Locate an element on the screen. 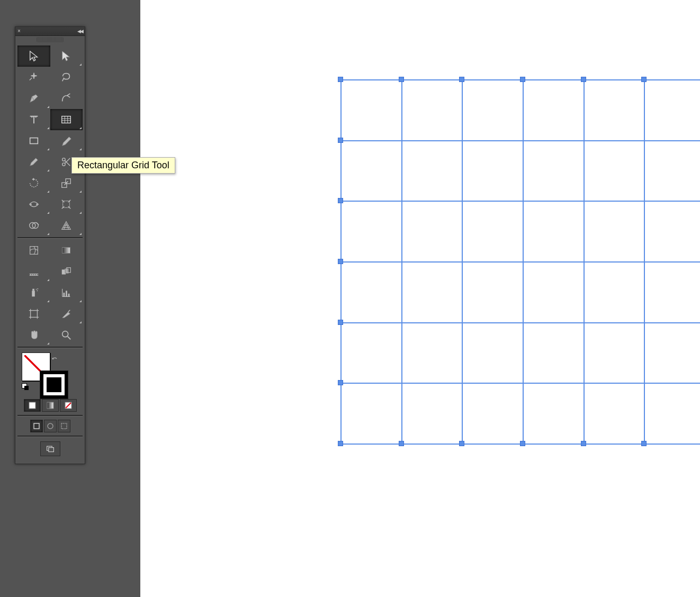  rotate-tool is located at coordinates (34, 183).